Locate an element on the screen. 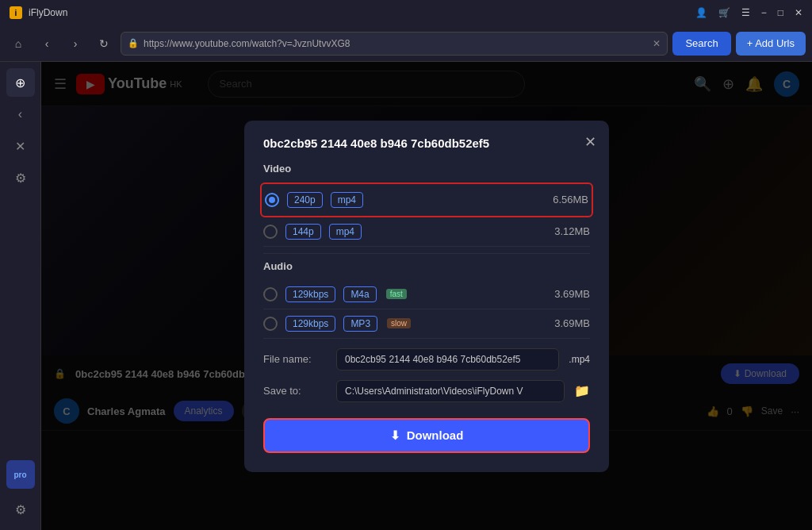 The image size is (812, 530). save-to-label: Save to: is located at coordinates (295, 390).